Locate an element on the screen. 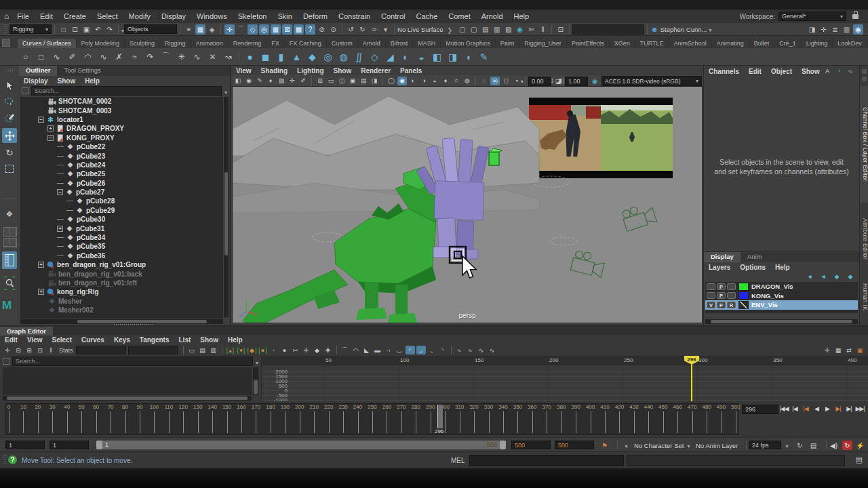  attribute-editor-toggle-icon: ◨ is located at coordinates (812, 30).